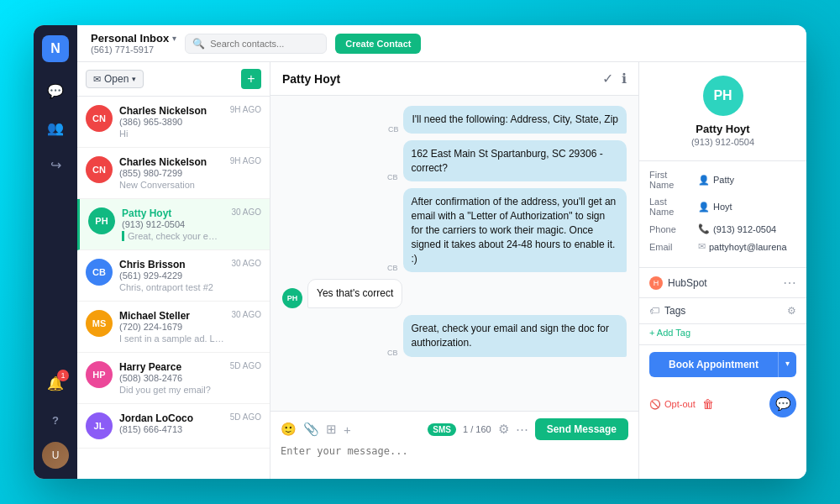 This screenshot has width=840, height=504. I want to click on list-item: HP Harry Pearce (508) 308-2476 Did you g…, so click(173, 378).